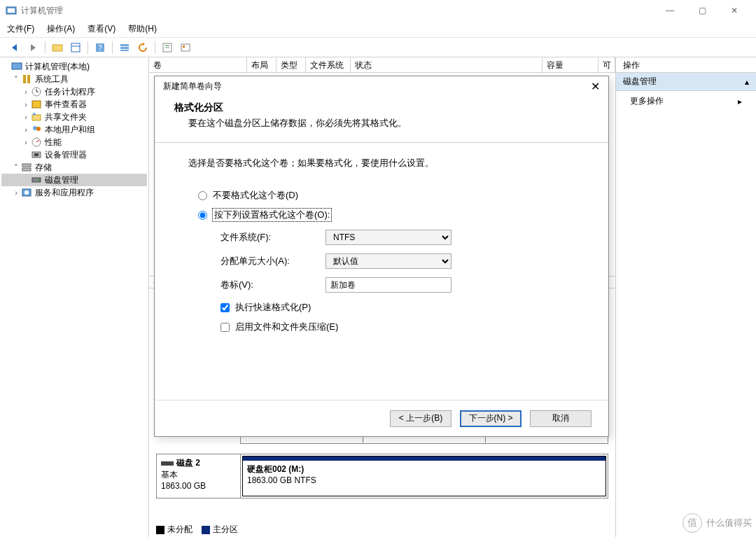  I want to click on next-button: 下一步(N) >, so click(491, 419).